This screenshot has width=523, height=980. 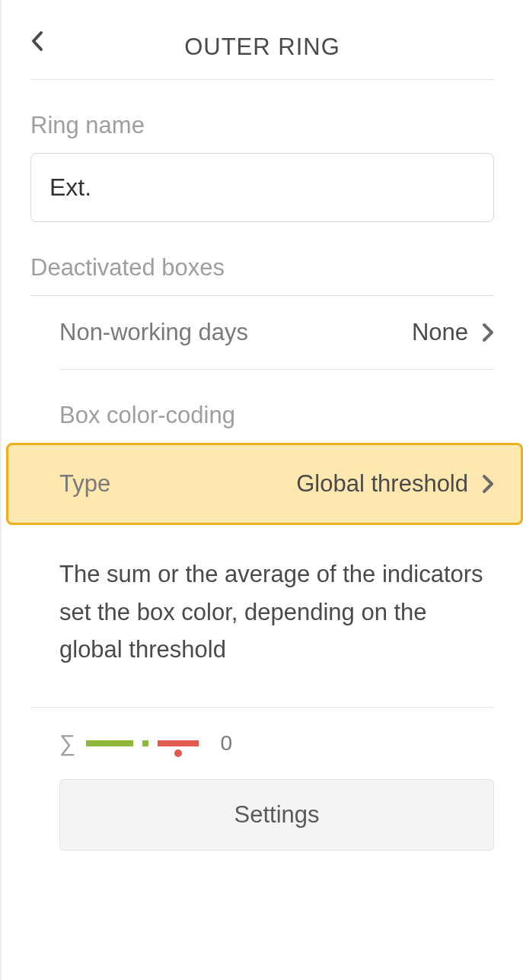 What do you see at coordinates (277, 332) in the screenshot?
I see `non-working-days-row: Non-working days None` at bounding box center [277, 332].